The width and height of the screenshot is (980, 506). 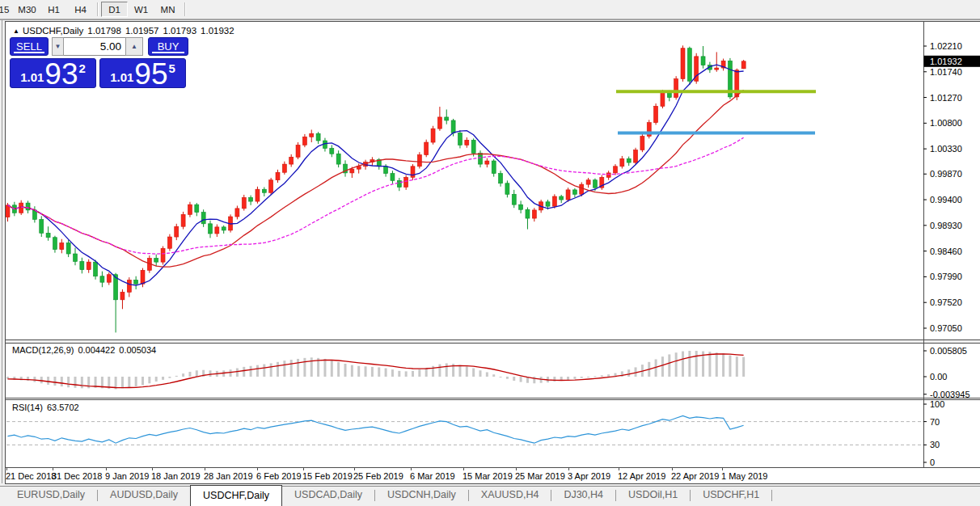 I want to click on timeframe-button-15: 15, so click(x=6, y=10).